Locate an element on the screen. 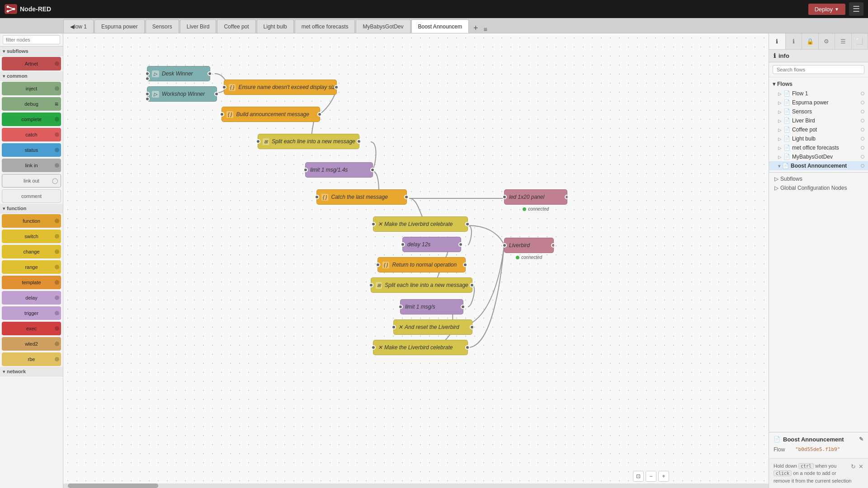 The width and height of the screenshot is (868, 488). ensure-input is located at coordinates (224, 87).